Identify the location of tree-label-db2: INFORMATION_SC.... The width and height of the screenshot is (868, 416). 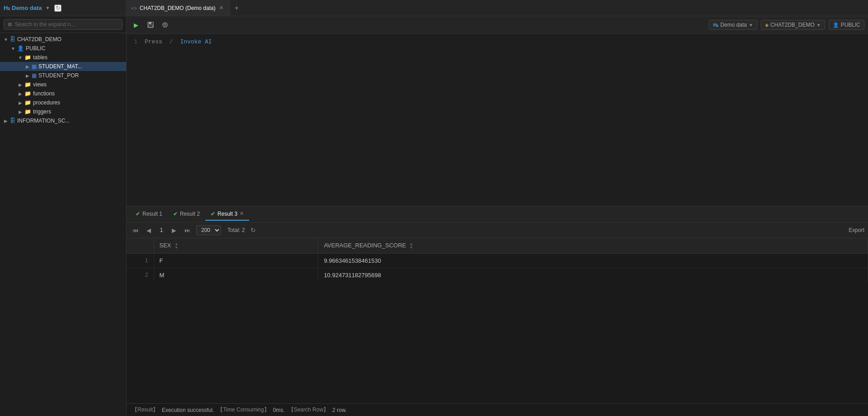
(43, 121).